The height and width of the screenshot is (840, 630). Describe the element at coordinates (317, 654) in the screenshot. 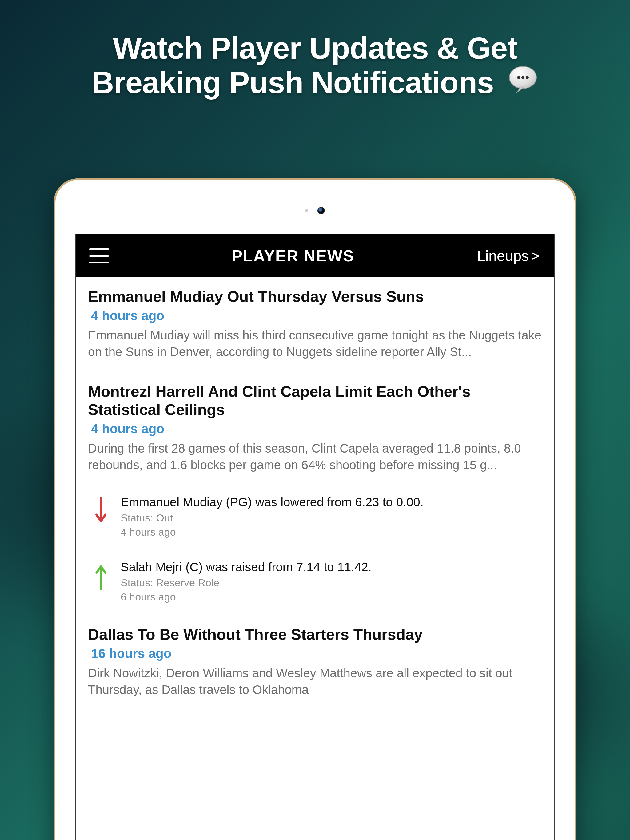

I see `article-time: 16 hours ago` at that location.